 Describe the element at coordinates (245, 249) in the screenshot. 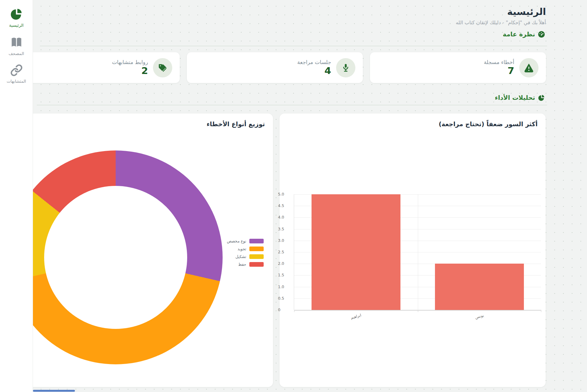

I see `legend-item: تجويد` at that location.